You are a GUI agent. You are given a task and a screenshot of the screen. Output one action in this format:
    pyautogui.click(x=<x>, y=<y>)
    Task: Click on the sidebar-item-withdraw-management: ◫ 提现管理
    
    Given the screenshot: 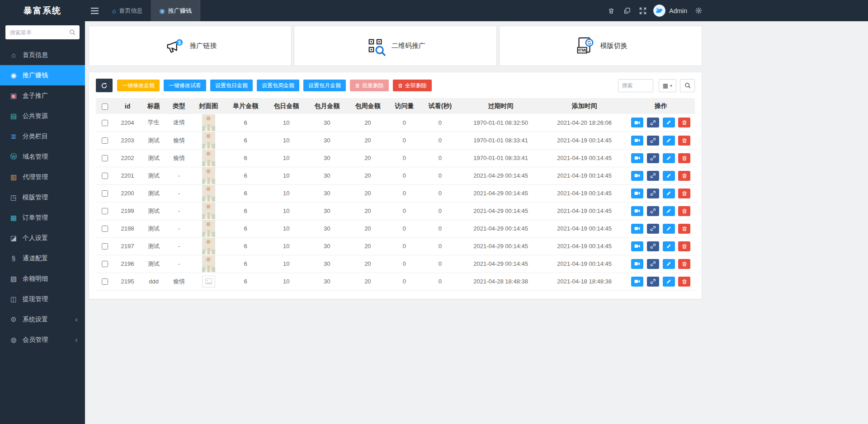 What is the action you would take?
    pyautogui.click(x=42, y=299)
    